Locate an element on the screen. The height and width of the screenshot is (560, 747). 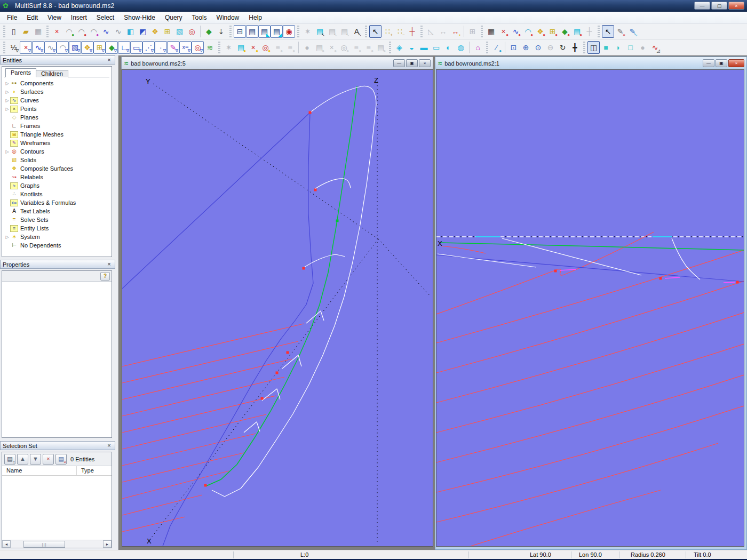
zoom-in-button: ⊕ is located at coordinates (526, 47).